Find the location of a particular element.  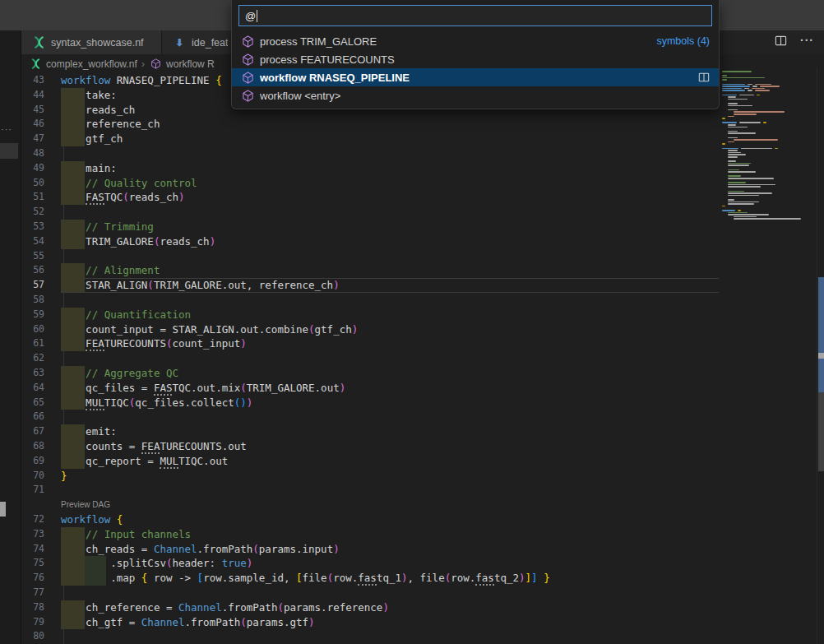

code-line-67: 67 emit: is located at coordinates (370, 432).